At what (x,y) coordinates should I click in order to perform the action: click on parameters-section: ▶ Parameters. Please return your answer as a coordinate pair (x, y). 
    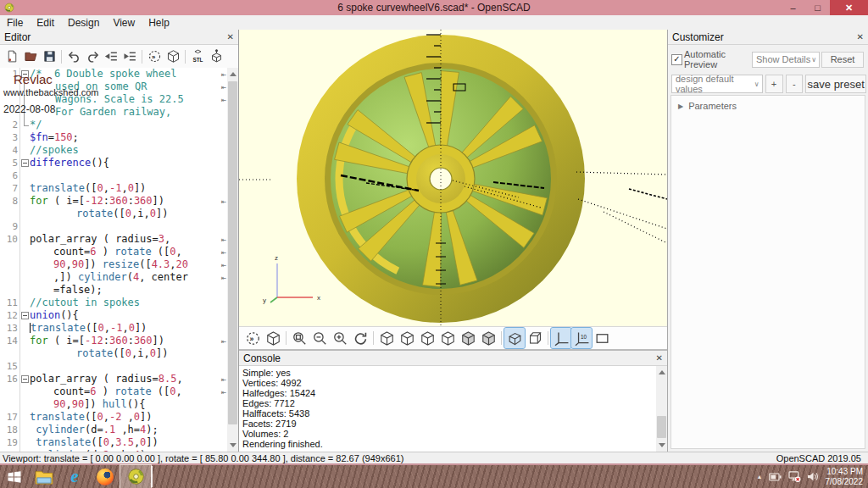
    Looking at the image, I should click on (768, 103).